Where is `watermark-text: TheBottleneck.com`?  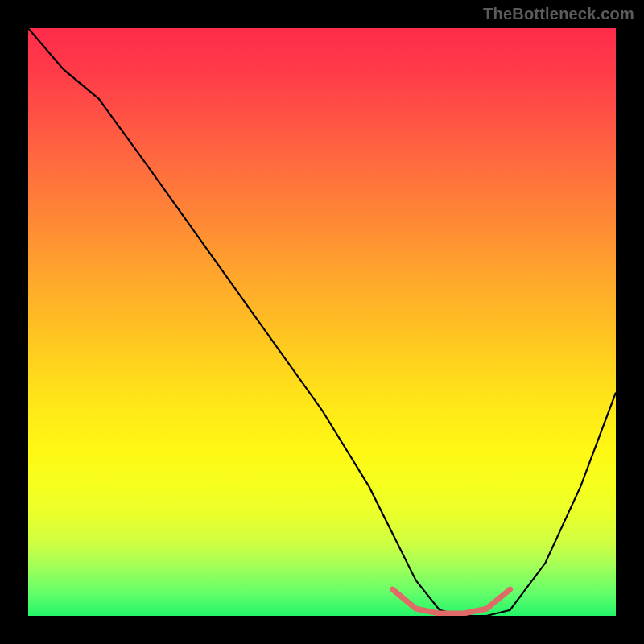
watermark-text: TheBottleneck.com is located at coordinates (559, 14).